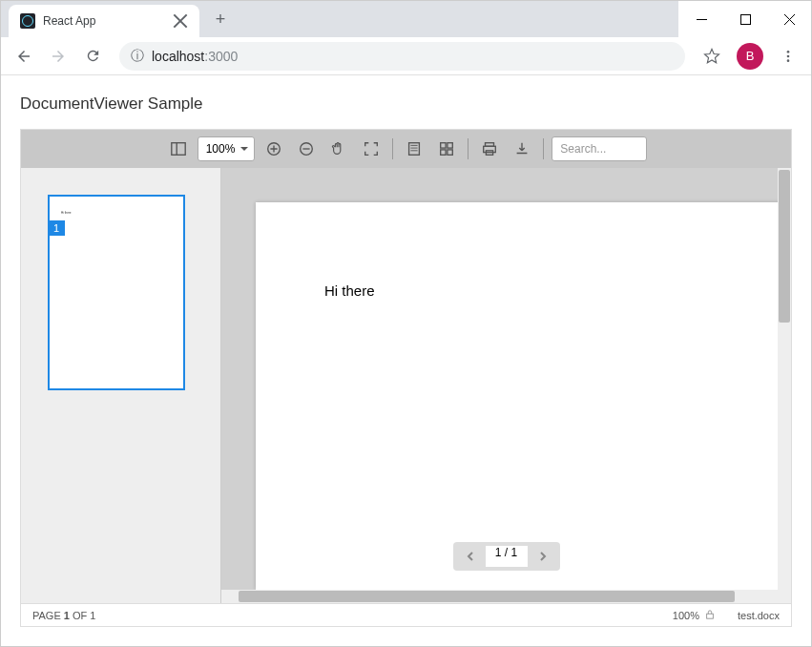 The width and height of the screenshot is (812, 647). Describe the element at coordinates (507, 556) in the screenshot. I see `page-number-input: 1 / 1` at that location.